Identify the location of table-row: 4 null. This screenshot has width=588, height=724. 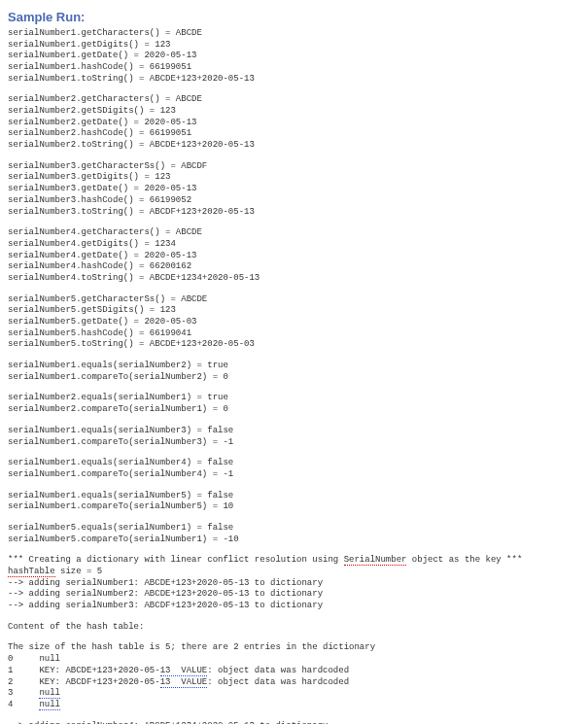
(294, 706).